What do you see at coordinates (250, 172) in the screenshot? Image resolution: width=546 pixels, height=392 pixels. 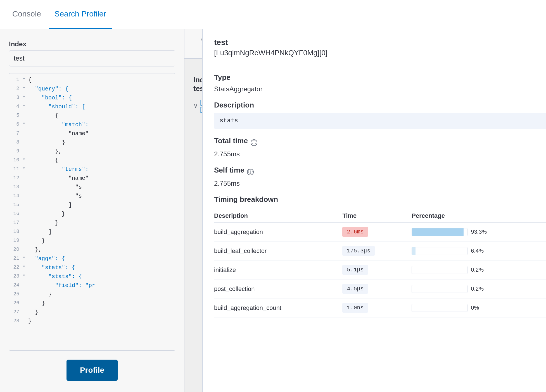 I see `self-time-info-icon: ⓘ` at bounding box center [250, 172].